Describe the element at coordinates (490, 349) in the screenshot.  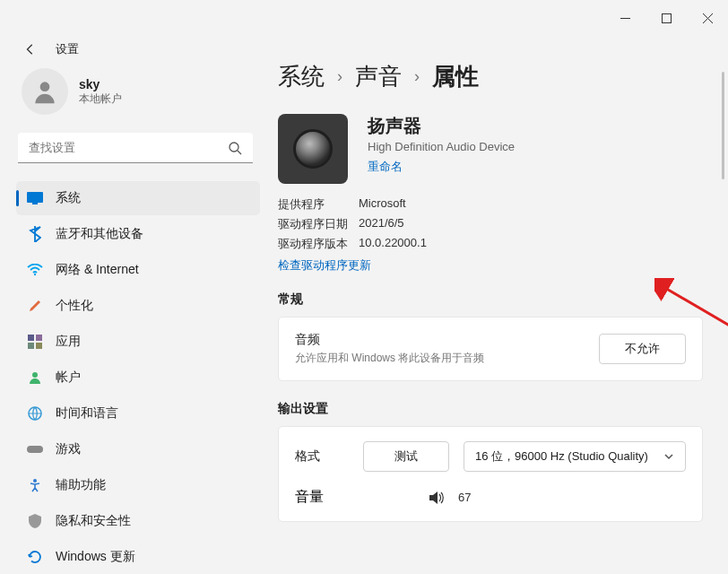
I see `audio-card: 音频 允许应用和 Windows 将此设备用于音频 不允许` at that location.